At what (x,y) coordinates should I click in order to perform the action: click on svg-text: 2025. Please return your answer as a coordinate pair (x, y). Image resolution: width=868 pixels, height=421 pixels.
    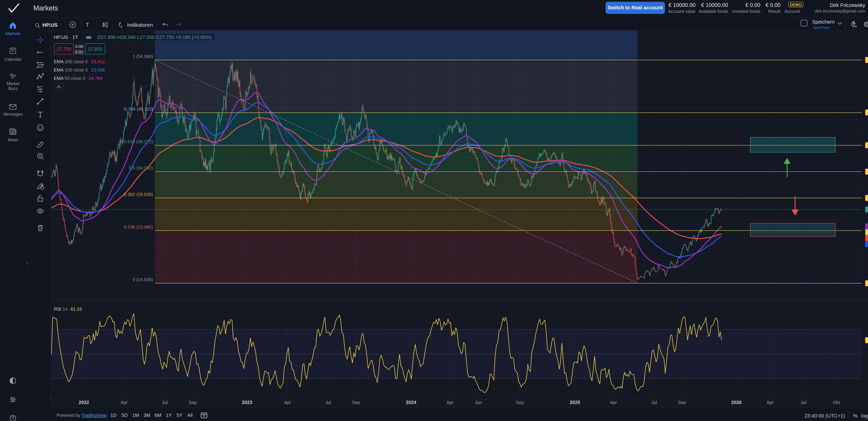
    Looking at the image, I should click on (575, 402).